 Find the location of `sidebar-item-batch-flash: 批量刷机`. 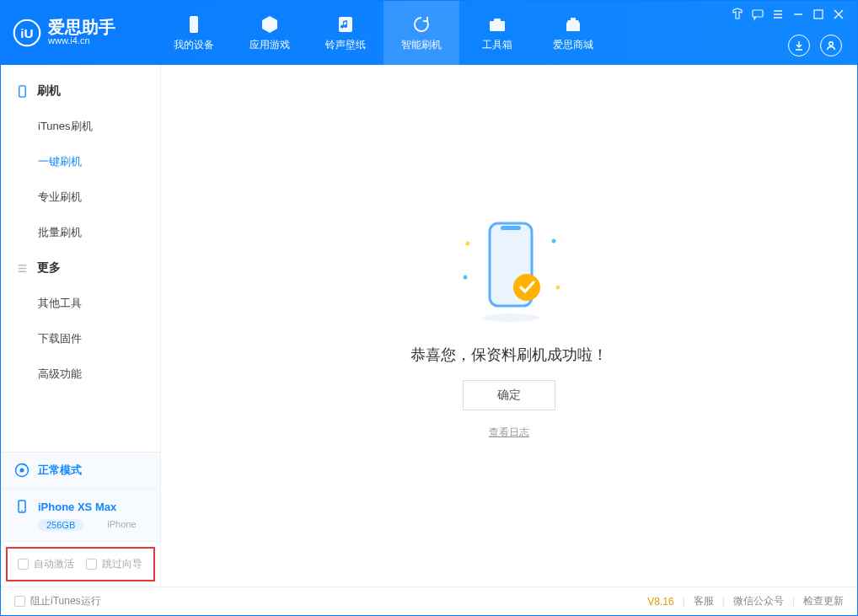

sidebar-item-batch-flash: 批量刷机 is located at coordinates (81, 233).